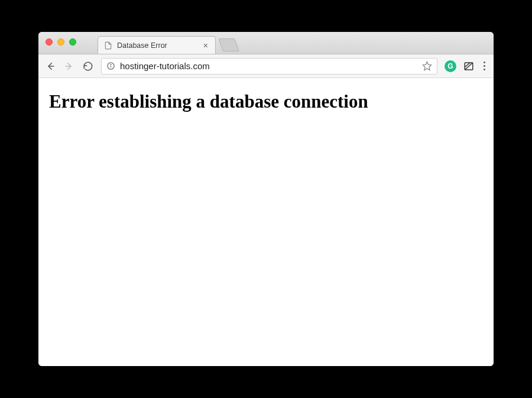 The height and width of the screenshot is (398, 532). I want to click on traffic-lights, so click(61, 42).